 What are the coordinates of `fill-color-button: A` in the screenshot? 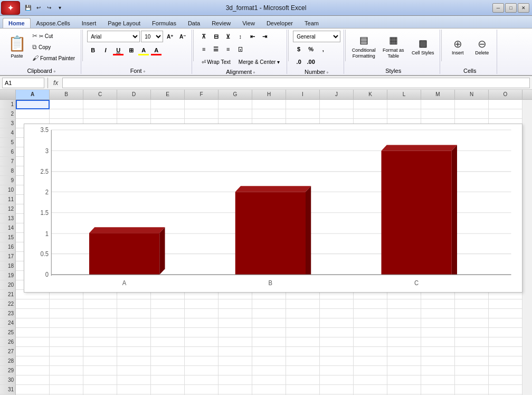 It's located at (144, 50).